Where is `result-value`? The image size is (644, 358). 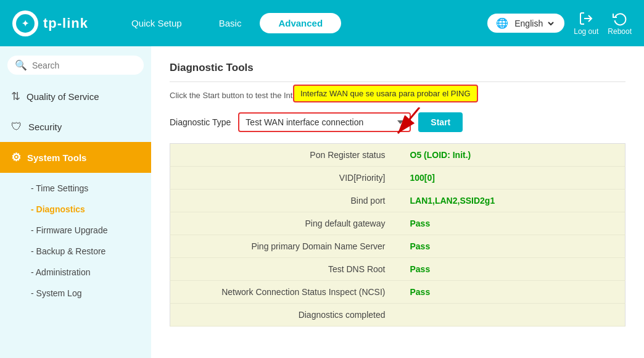 result-value is located at coordinates (512, 315).